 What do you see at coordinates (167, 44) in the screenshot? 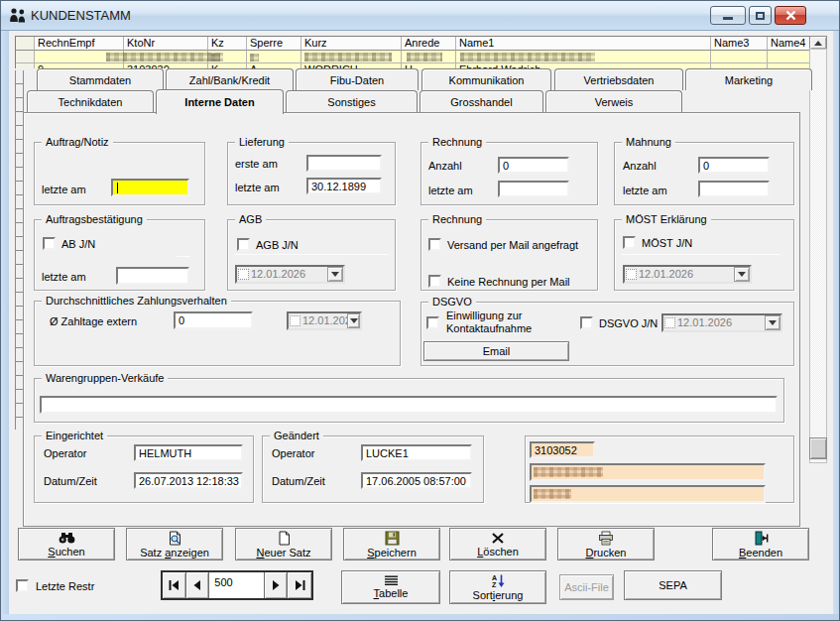
I see `col-header-ktonr: KtoNr` at bounding box center [167, 44].